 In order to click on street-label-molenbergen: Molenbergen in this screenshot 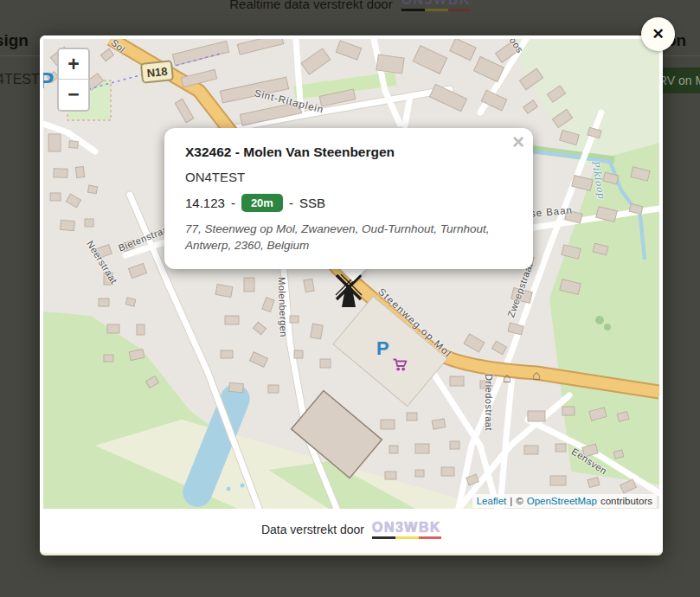, I will do `click(283, 307)`.